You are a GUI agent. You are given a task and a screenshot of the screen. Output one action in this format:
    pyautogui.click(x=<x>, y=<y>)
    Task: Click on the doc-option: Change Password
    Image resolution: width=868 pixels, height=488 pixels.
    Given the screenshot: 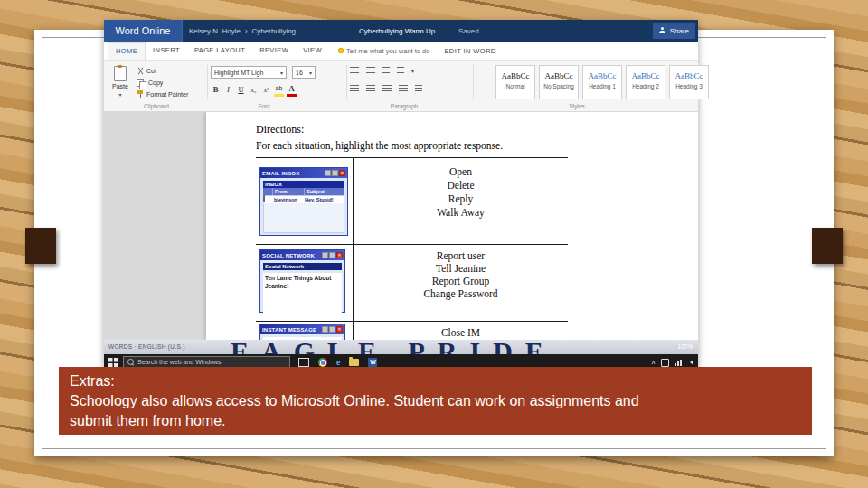 What is the action you would take?
    pyautogui.click(x=461, y=294)
    